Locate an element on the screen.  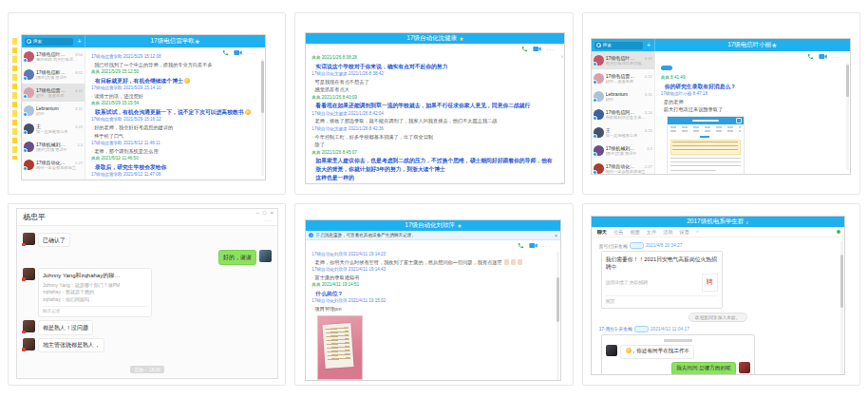
wechat-screenshot-image: ，你还有同学在找工作不 我去问问 是哪方面的呢 信息安全、网络安全、嵌入式系统都… is located at coordinates (678, 355).